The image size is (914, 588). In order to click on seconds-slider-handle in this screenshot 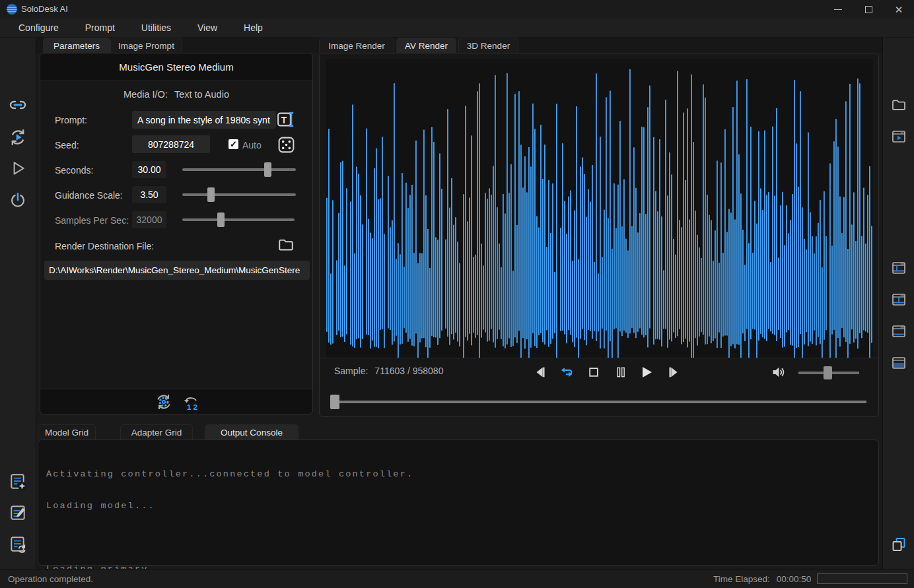, I will do `click(268, 170)`.